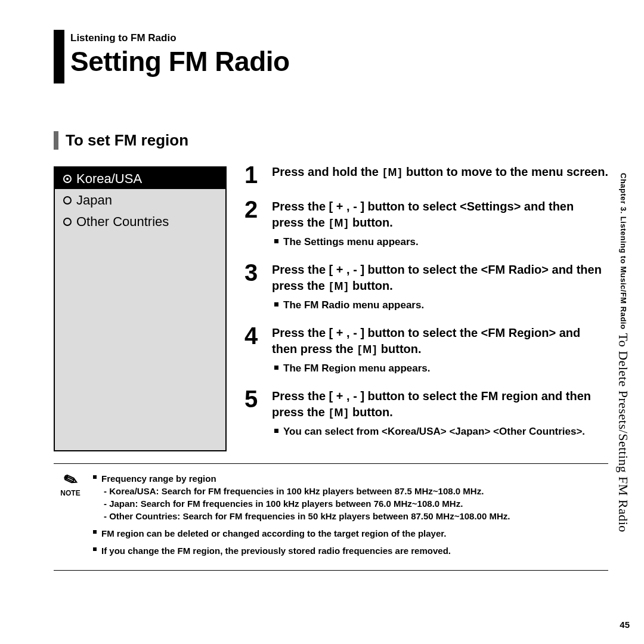 The height and width of the screenshot is (644, 644). Describe the element at coordinates (331, 517) in the screenshot. I see `note-block: ✎ NOTE Frequency range by region- Korea/…` at that location.